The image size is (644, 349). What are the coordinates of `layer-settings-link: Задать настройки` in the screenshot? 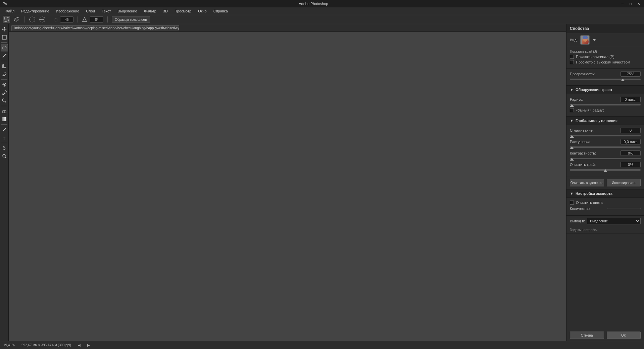 It's located at (584, 230).